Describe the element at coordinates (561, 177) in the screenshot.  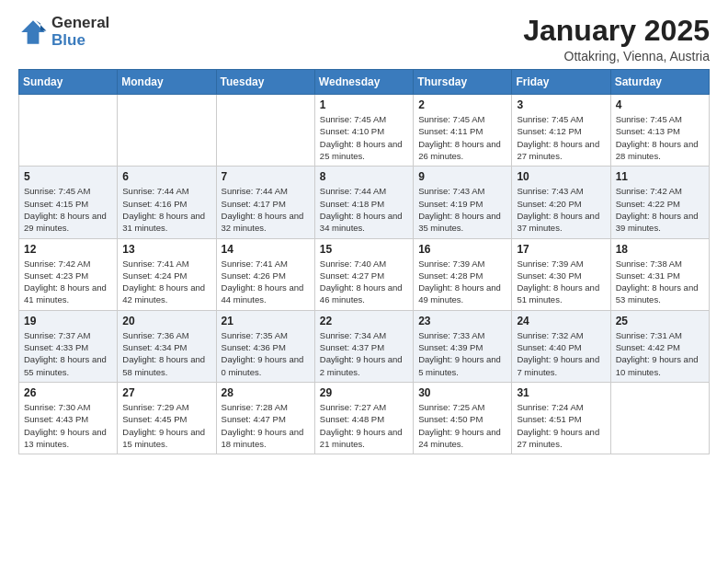
I see `day-number: 10` at that location.